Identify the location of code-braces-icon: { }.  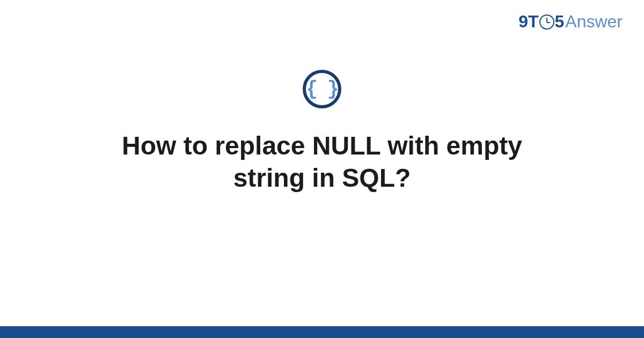
(322, 89).